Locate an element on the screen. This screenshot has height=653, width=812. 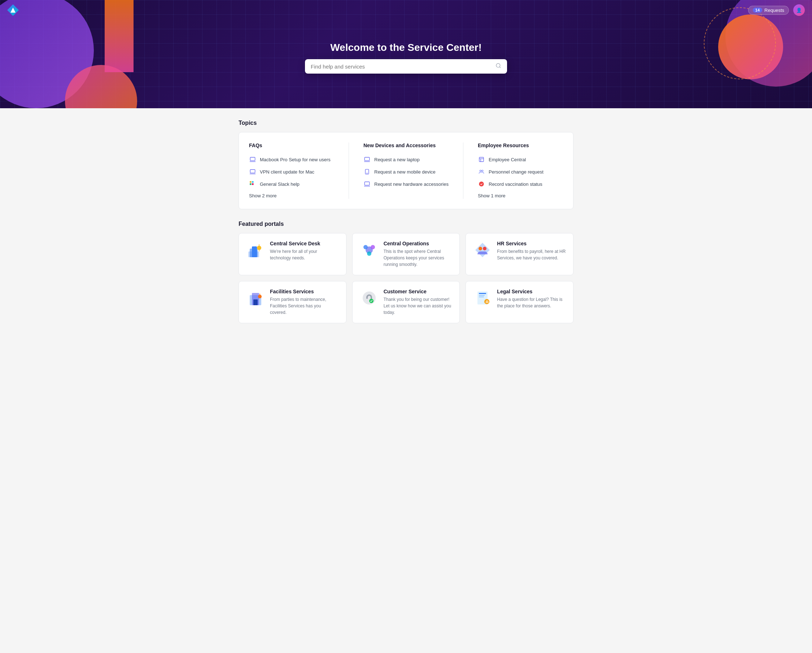
devices-title: New Devices and Accessories is located at coordinates (406, 145).